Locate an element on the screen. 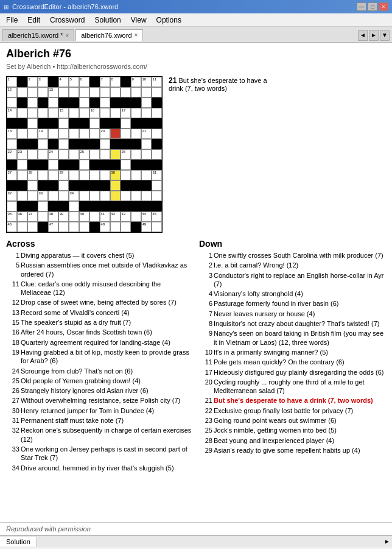  grid-cell: 8 is located at coordinates (116, 82).